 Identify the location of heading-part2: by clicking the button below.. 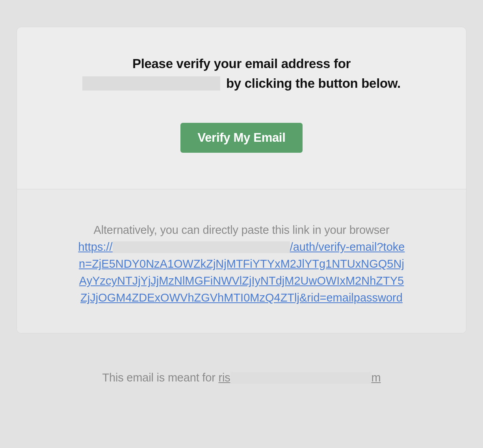
(314, 83).